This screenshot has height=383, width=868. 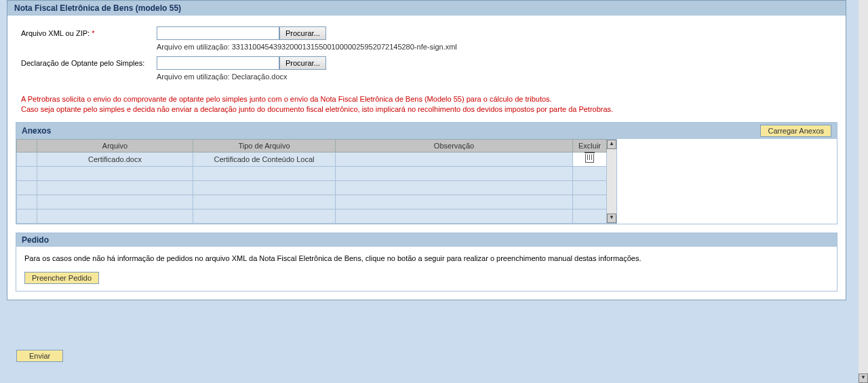 I want to click on decl-browse-button: Procurar..., so click(x=302, y=63).